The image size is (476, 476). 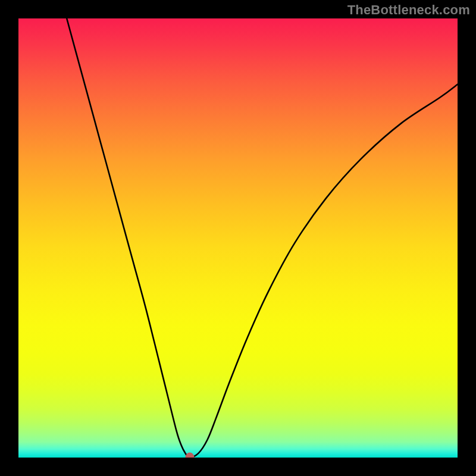 I want to click on attribution-text: TheBottleneck.com, so click(x=409, y=10).